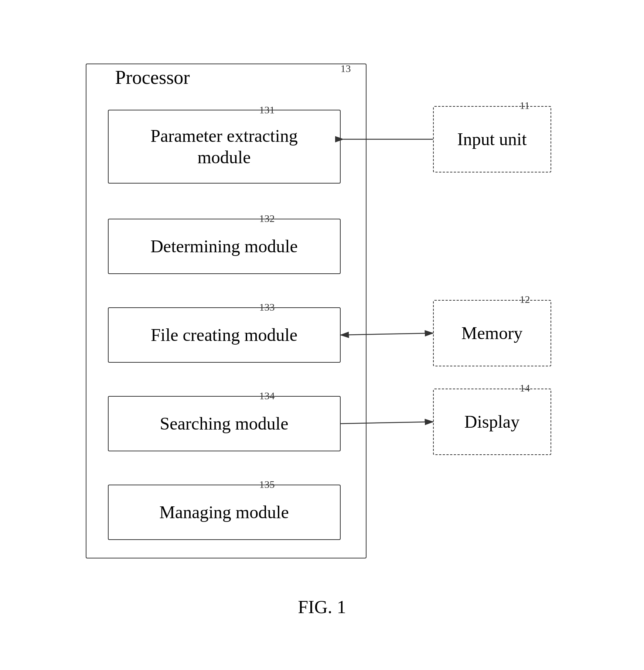  Describe the element at coordinates (492, 333) in the screenshot. I see `memory-box: Memory` at that location.